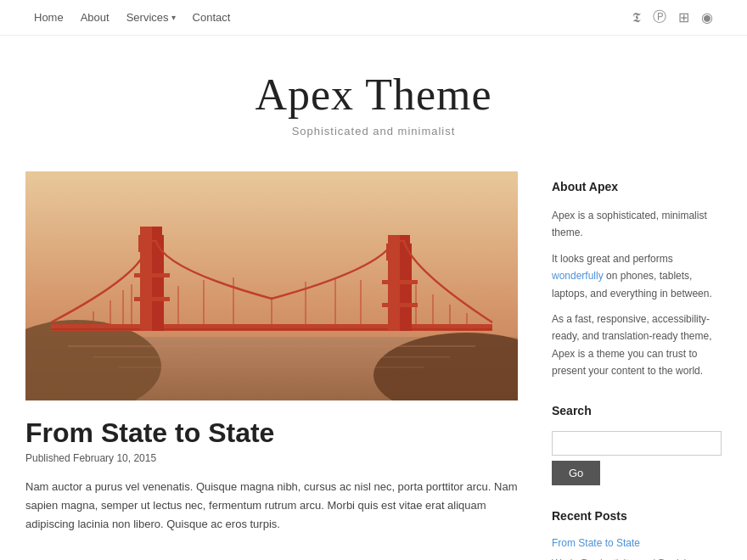  What do you see at coordinates (660, 17) in the screenshot?
I see `pinterest-icon: Ⓟ` at bounding box center [660, 17].